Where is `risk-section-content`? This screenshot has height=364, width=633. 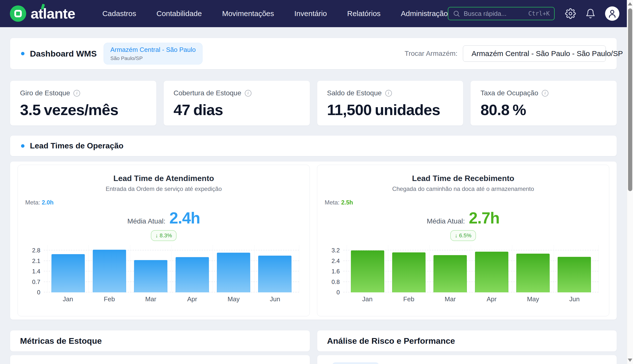 risk-section-content is located at coordinates (467, 360).